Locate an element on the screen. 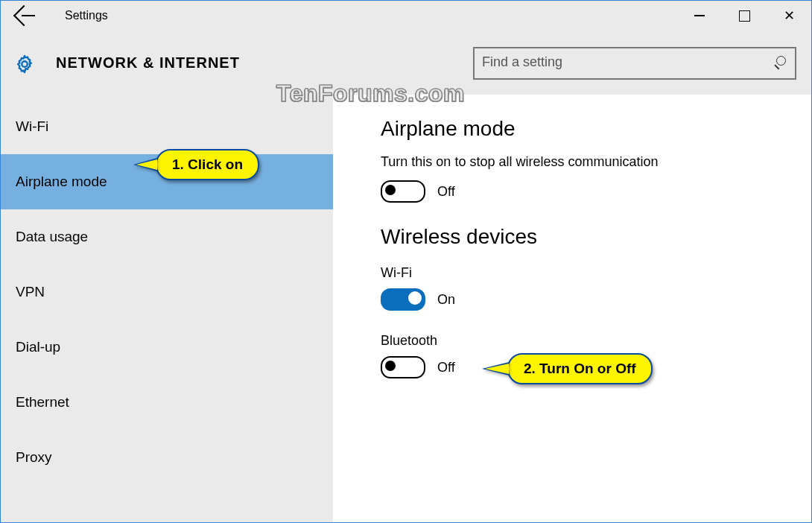 The image size is (812, 523). callout-2-text: 2. Turn On or Off is located at coordinates (580, 368).